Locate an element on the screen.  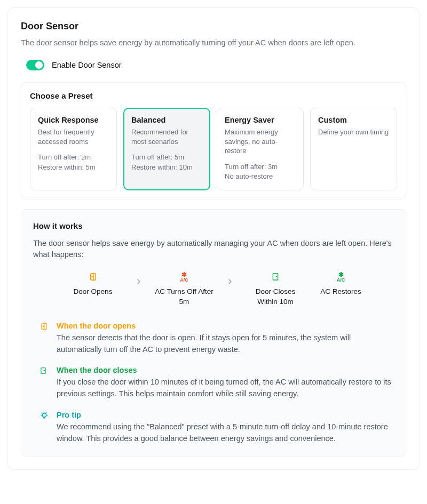
tip-pro-tip: Pro tip We recommend using the "Balanced… is located at coordinates (217, 428).